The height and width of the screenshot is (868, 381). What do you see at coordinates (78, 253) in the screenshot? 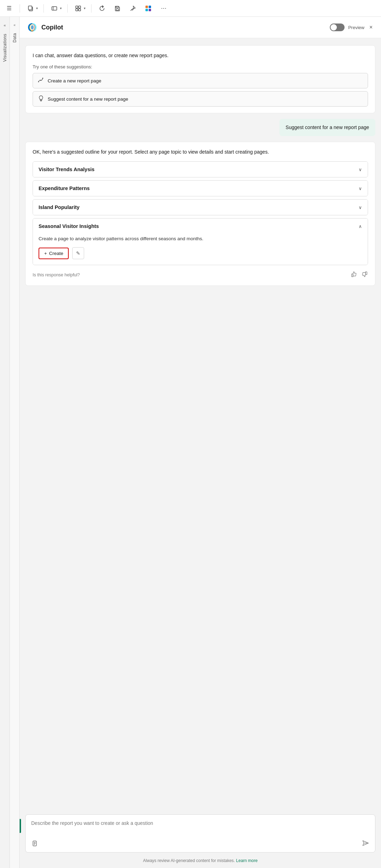
I see `edit-button: ✎` at bounding box center [78, 253].